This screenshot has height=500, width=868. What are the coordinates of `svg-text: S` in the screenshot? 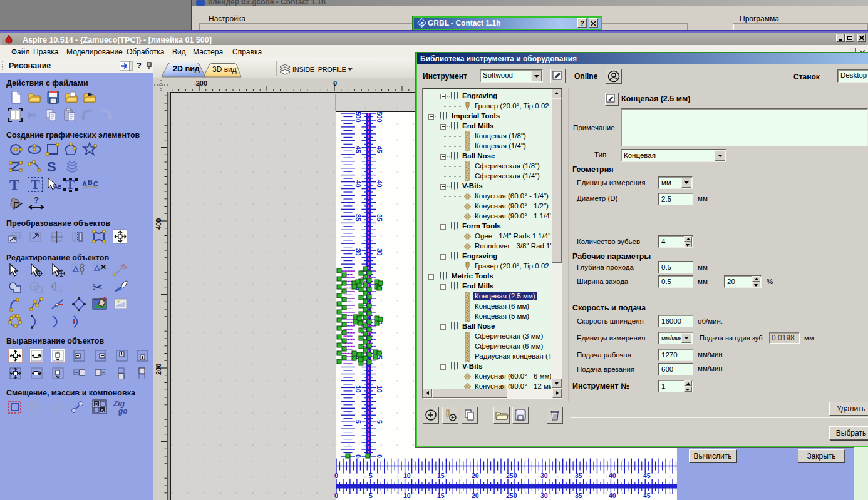 It's located at (51, 166).